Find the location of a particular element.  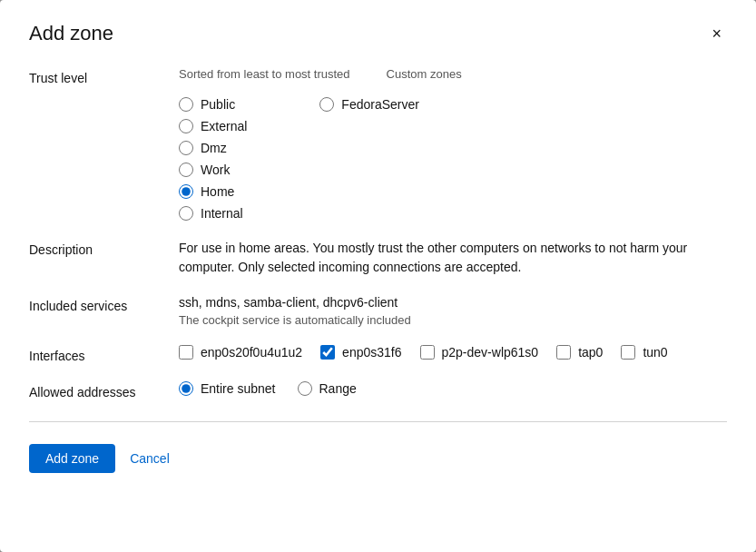

included-services-row: Included services ssh, mdns, samba-clien… is located at coordinates (378, 310).